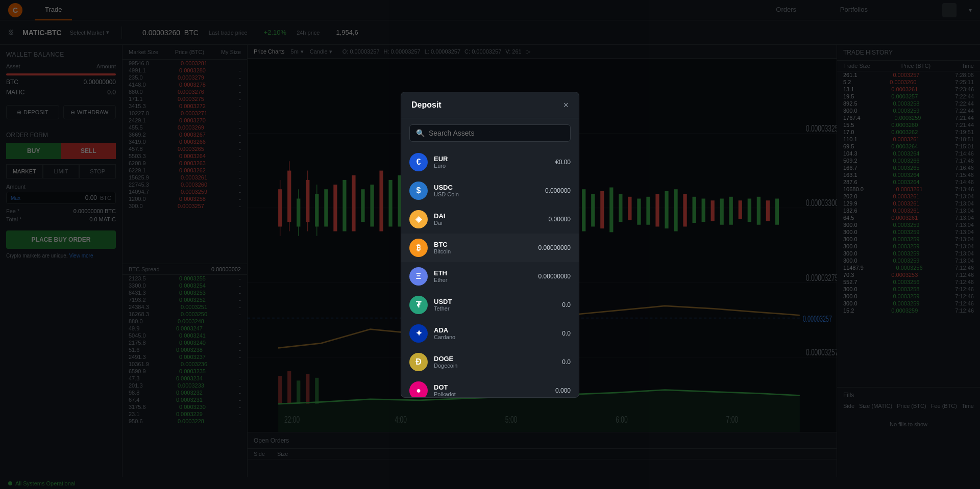 This screenshot has height=489, width=980. Describe the element at coordinates (490, 248) in the screenshot. I see `asset-list-item: ₿ BTC Bitcoin 0.00000000` at that location.